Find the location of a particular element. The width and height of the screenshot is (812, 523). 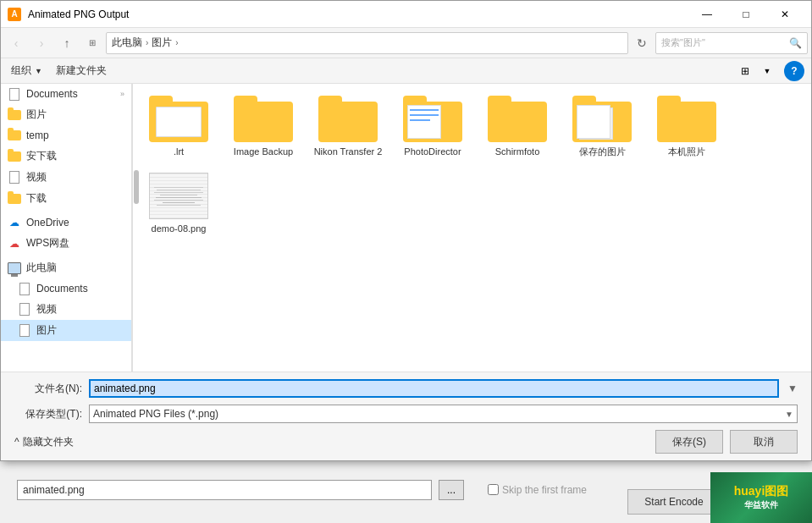

sidebar-item-temp: temp is located at coordinates (66, 135).